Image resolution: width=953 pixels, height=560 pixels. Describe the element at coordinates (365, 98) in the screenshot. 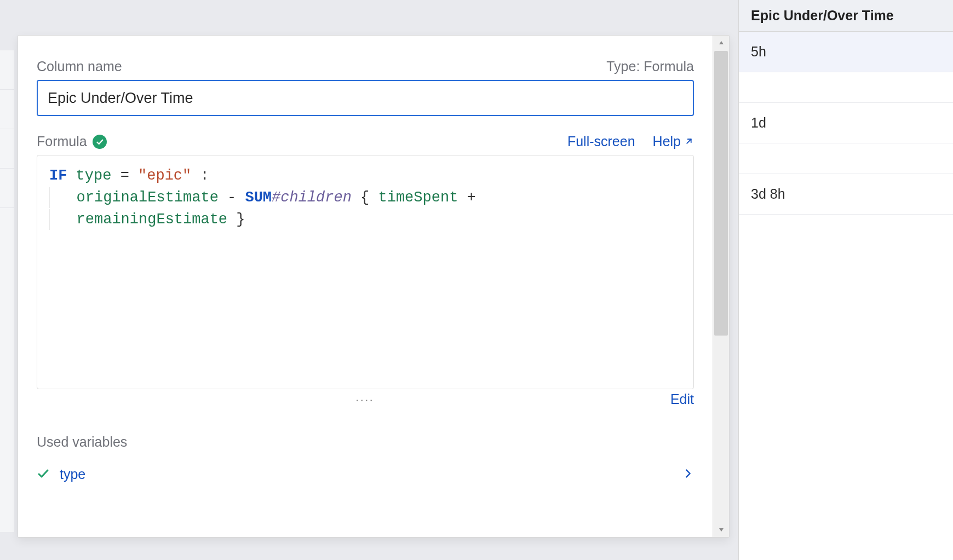

I see `column-name-input` at that location.